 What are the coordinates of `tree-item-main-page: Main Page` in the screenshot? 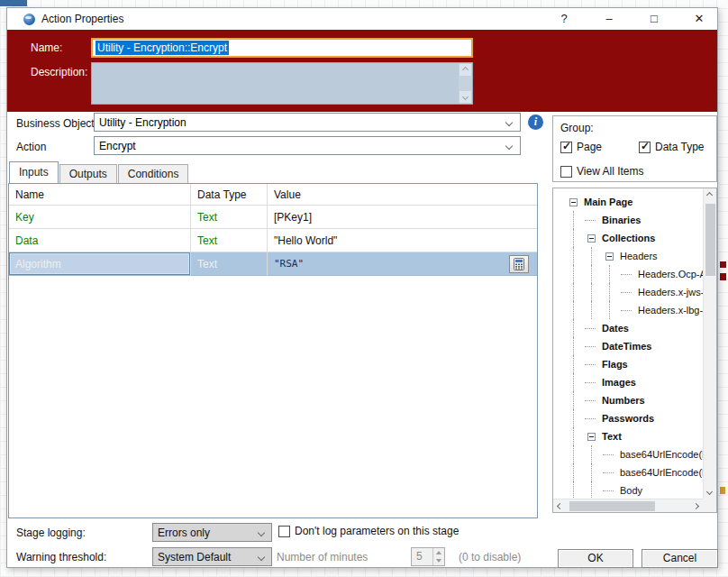 It's located at (628, 202).